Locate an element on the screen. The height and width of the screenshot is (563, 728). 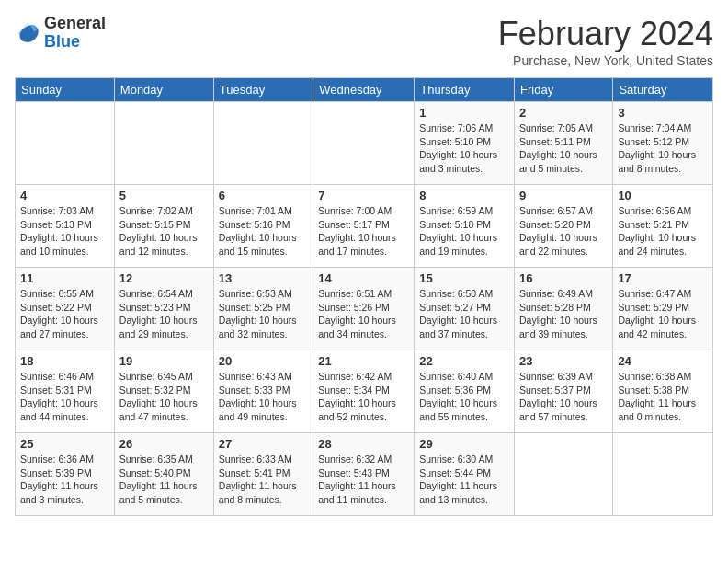
day-number: 14 is located at coordinates (364, 278).